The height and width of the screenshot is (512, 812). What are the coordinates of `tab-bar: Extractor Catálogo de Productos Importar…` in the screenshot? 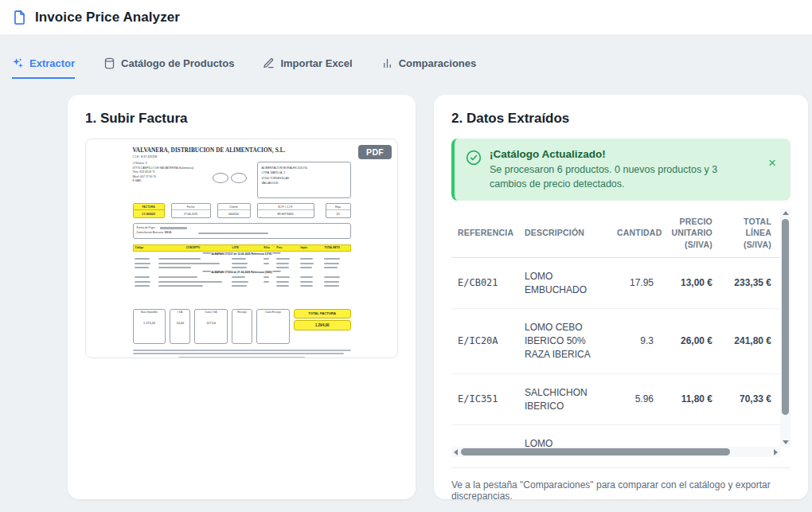 It's located at (412, 68).